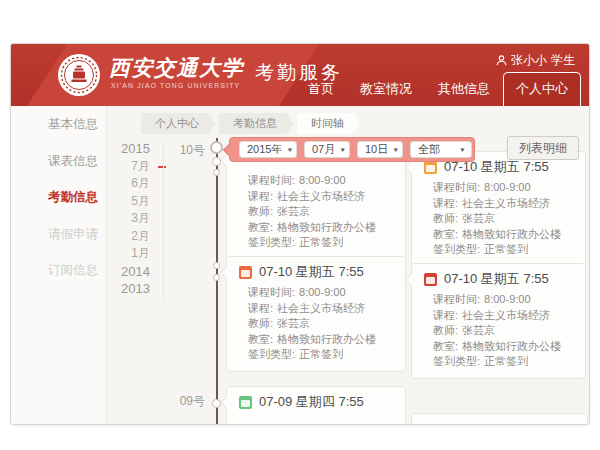 The height and width of the screenshot is (450, 600). What do you see at coordinates (132, 219) in the screenshot?
I see `timeline-nav-month-03: 3月` at bounding box center [132, 219].